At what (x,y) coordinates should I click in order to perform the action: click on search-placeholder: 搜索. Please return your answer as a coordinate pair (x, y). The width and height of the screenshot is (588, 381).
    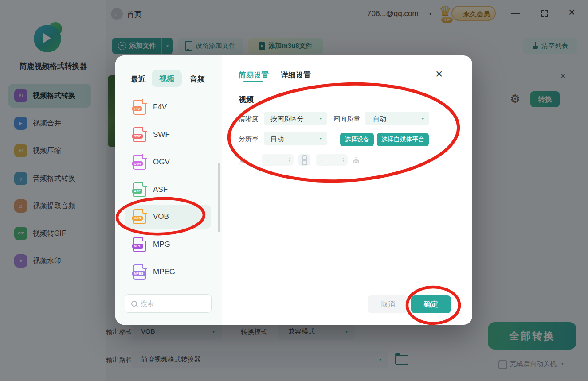
    Looking at the image, I should click on (147, 304).